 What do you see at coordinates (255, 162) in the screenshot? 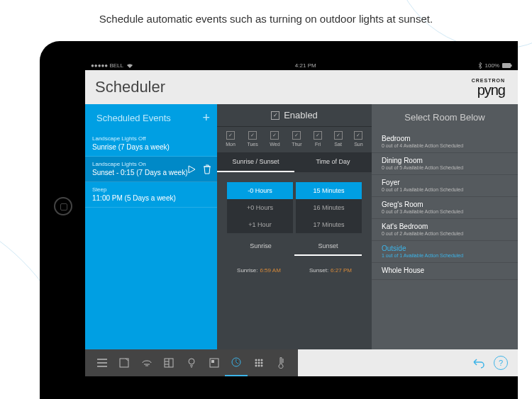
I see `tab-sunrise-sunset: Sunrise / Sunset` at bounding box center [255, 162].